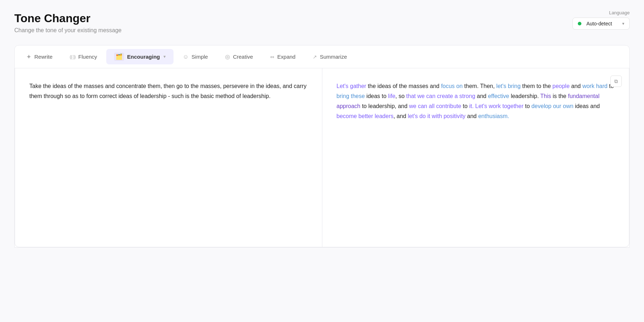 The image size is (644, 322). I want to click on result-segment: life, so click(392, 96).